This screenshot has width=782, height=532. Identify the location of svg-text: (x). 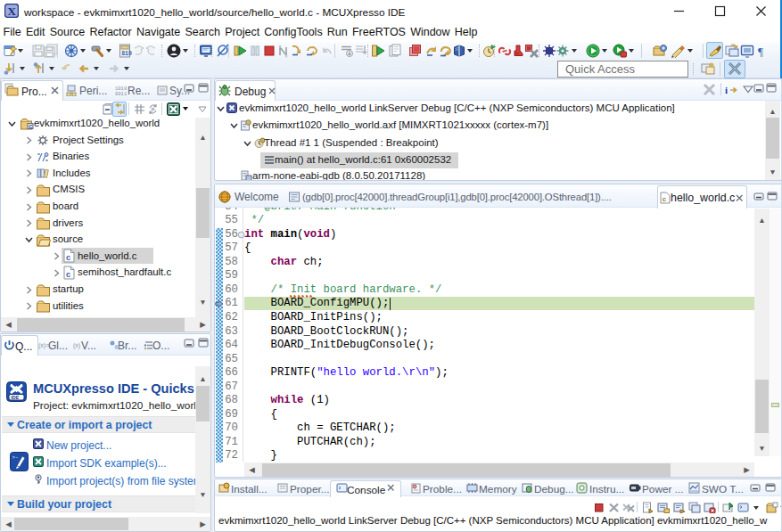
(77, 346).